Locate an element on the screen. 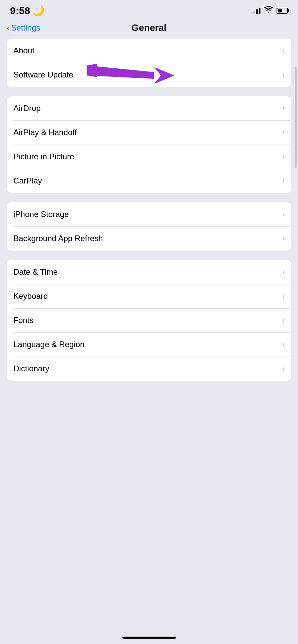  moon-icon: 🌙 is located at coordinates (38, 11).